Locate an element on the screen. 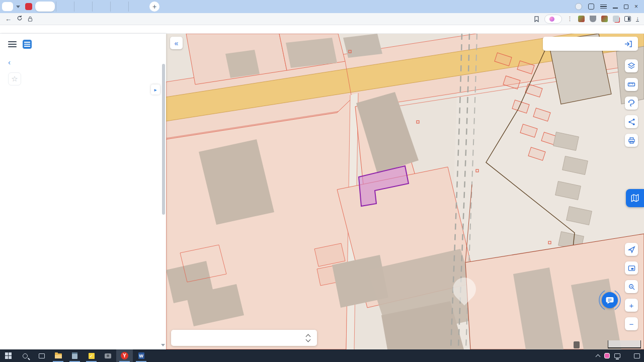  word-app-button: W is located at coordinates (141, 356).